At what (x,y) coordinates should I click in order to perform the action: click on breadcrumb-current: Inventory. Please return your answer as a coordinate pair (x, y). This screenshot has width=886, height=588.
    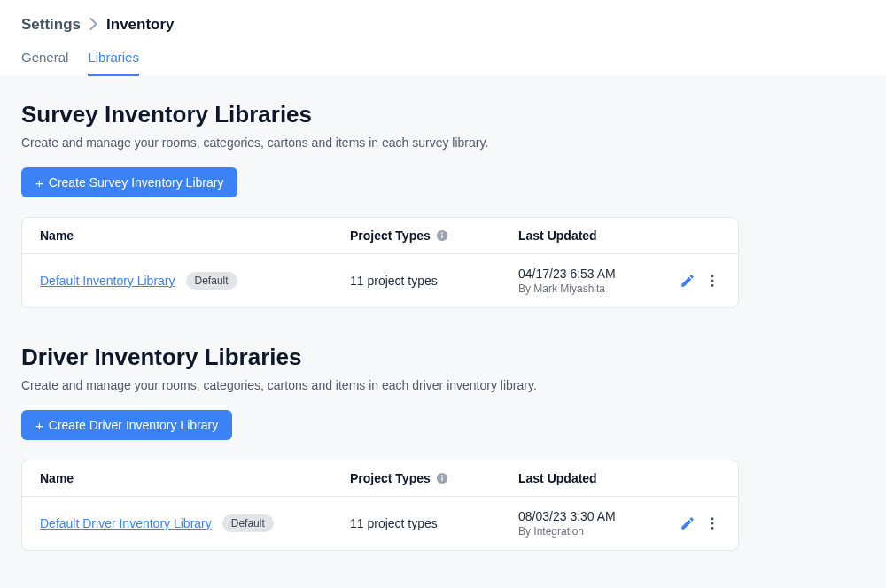
    Looking at the image, I should click on (140, 25).